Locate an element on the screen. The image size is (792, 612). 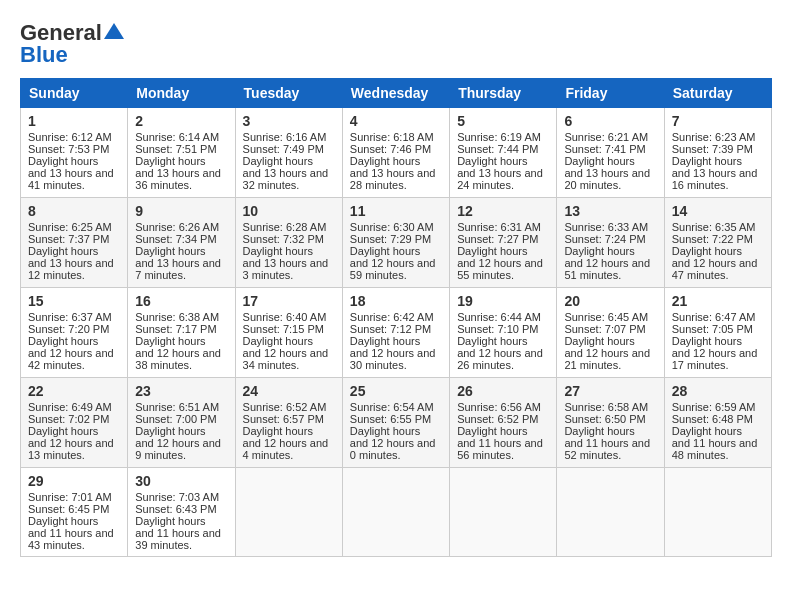
table-cell: 11Sunrise: 6:30 AMSunset: 7:29 PMDayligh… is located at coordinates (396, 243).